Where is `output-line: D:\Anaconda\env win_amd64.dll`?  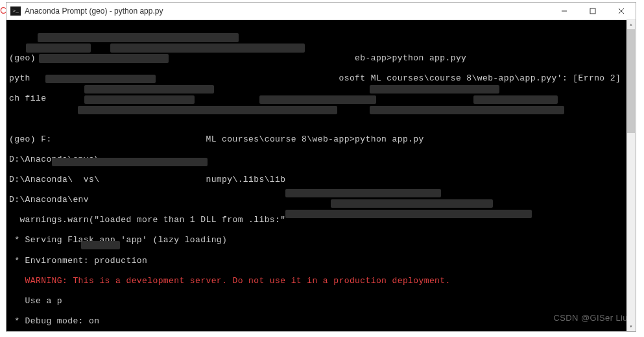 output-line: D:\Anaconda\env win_amd64.dll is located at coordinates (322, 200).